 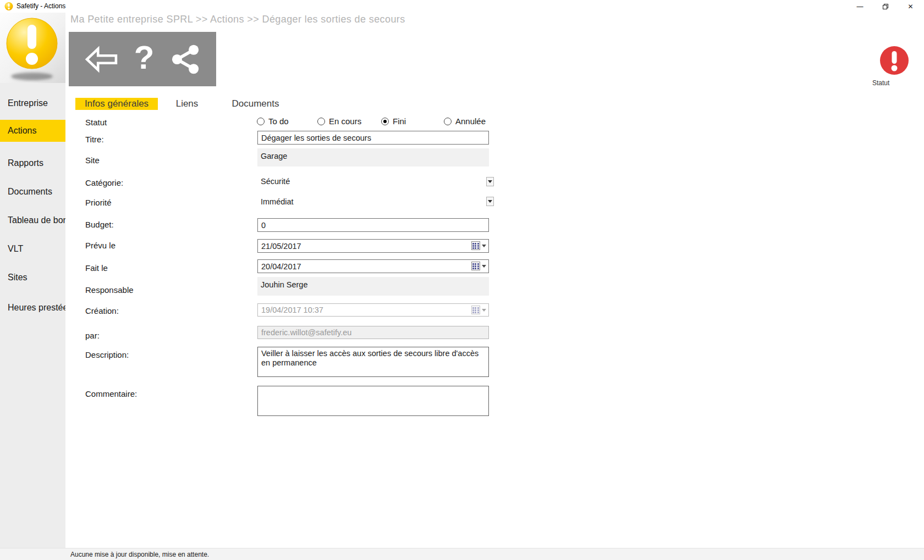 What do you see at coordinates (187, 104) in the screenshot?
I see `tab-liens: Liens` at bounding box center [187, 104].